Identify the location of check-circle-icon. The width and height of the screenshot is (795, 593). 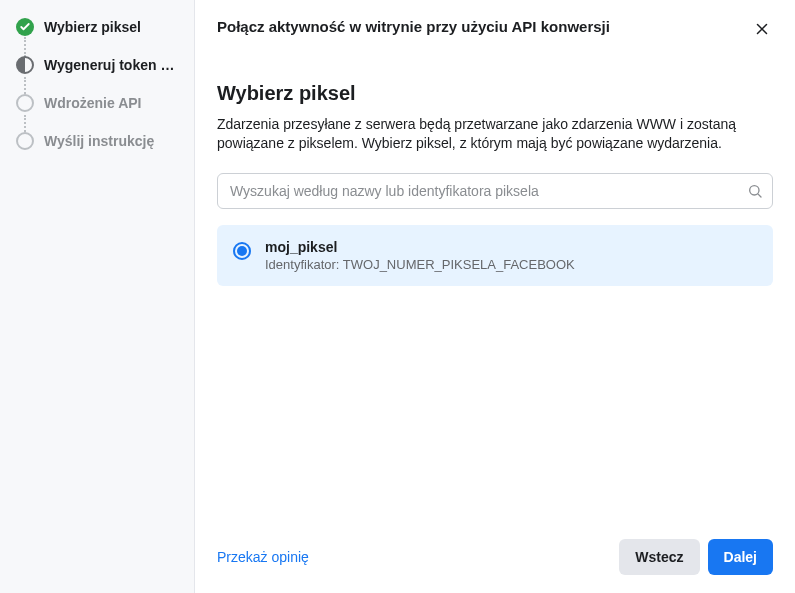
(25, 27).